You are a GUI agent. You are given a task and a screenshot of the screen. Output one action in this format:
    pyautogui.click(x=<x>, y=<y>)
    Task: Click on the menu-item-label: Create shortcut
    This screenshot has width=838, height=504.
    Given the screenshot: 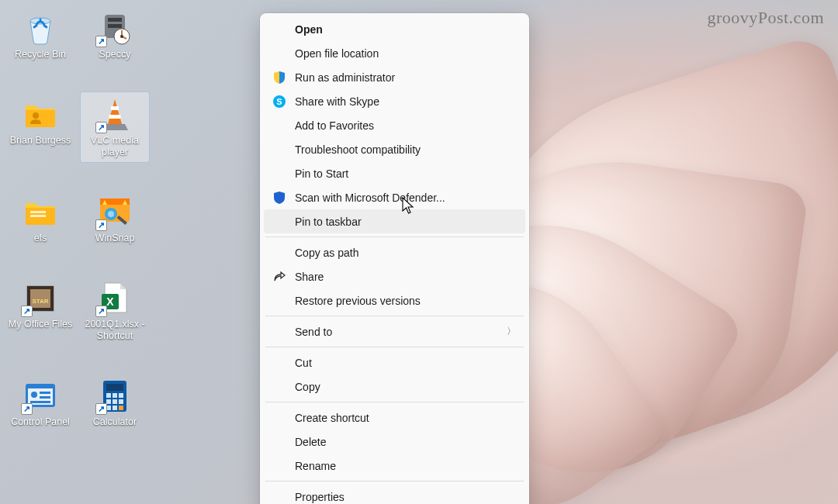 What is the action you would take?
    pyautogui.click(x=332, y=418)
    